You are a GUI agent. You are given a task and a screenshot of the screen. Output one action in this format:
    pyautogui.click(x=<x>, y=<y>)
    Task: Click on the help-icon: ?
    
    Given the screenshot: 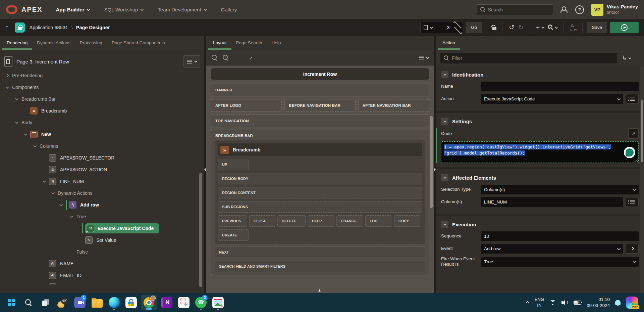 What is the action you would take?
    pyautogui.click(x=580, y=10)
    